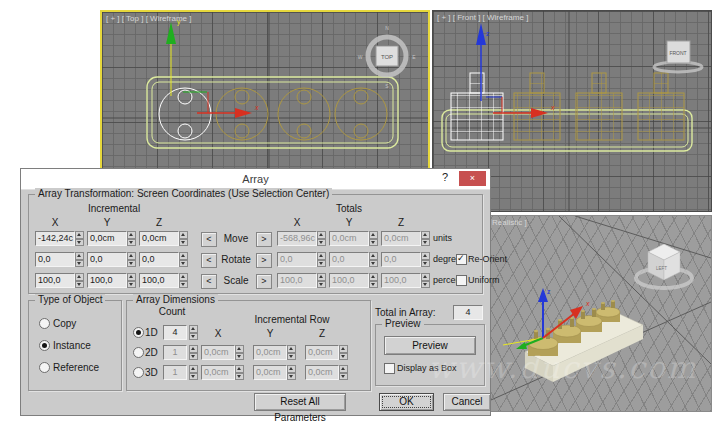 The height and width of the screenshot is (421, 720). Describe the element at coordinates (107, 280) in the screenshot. I see `scale-inc-y-field: 100,0` at that location.